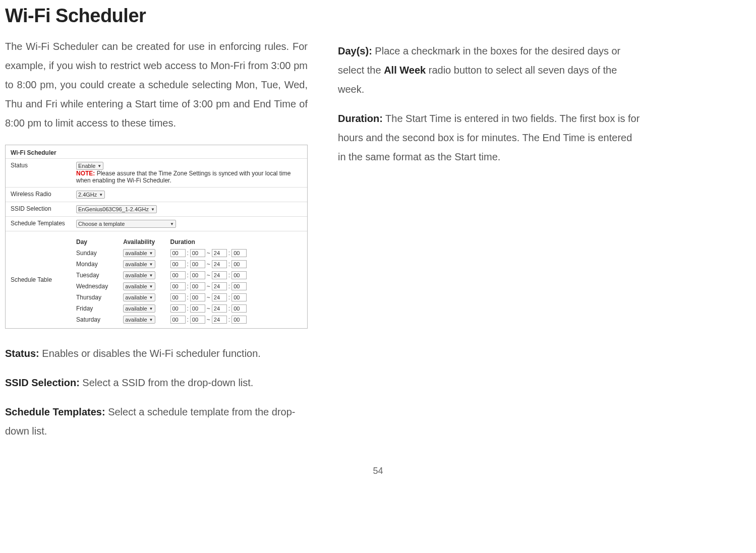 The width and height of the screenshot is (756, 553). I want to click on col-header-duration: Duration, so click(216, 242).